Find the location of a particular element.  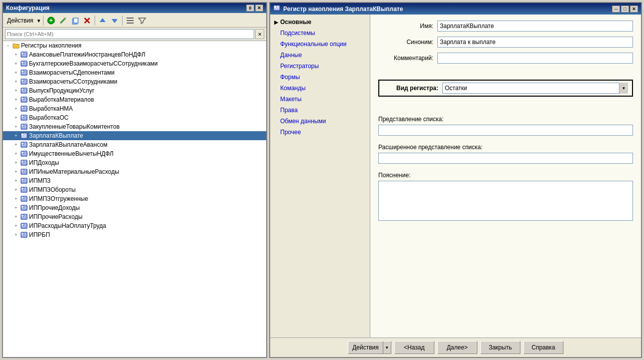

register-title-icon is located at coordinates (277, 9).